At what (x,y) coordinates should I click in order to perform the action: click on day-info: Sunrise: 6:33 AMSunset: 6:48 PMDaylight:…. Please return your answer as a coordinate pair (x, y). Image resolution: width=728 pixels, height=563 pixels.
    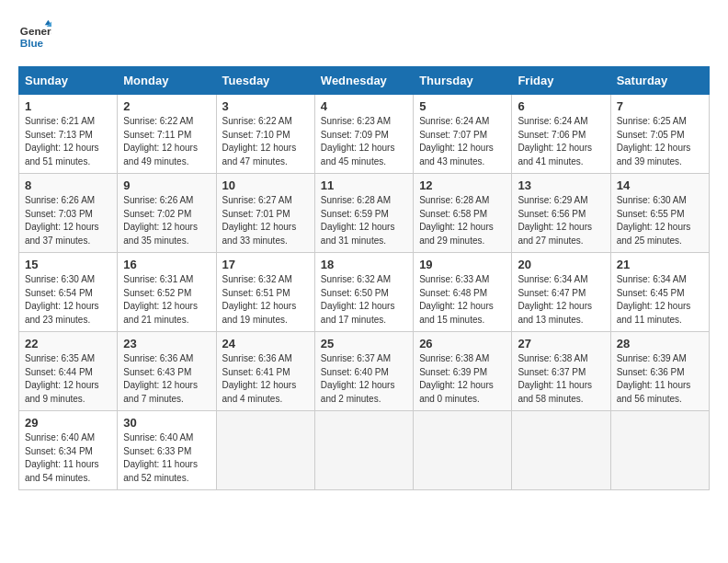
    Looking at the image, I should click on (462, 300).